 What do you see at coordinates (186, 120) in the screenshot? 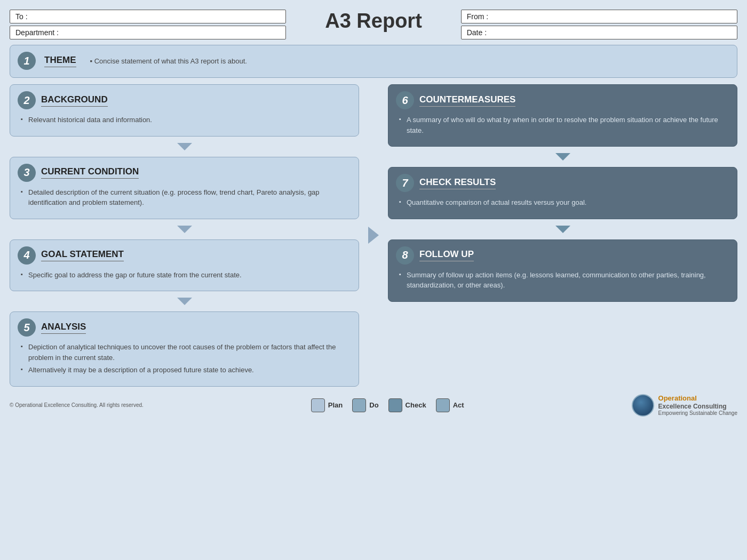
I see `background-bullet-1: Relevant historical data and information…` at bounding box center [186, 120].